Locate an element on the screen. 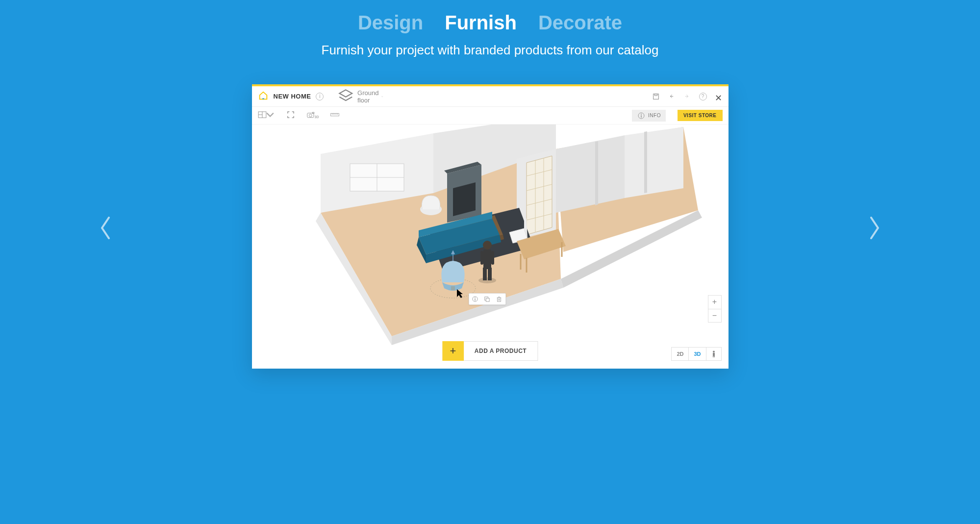 This screenshot has width=980, height=524. redo-icon is located at coordinates (687, 97).